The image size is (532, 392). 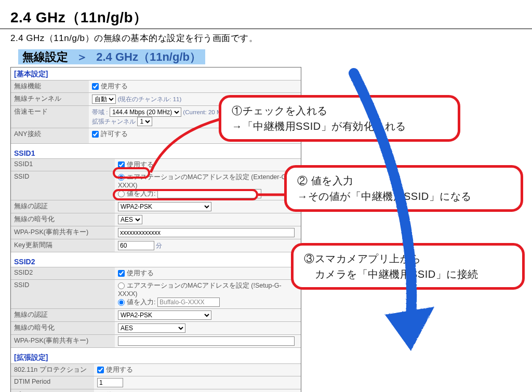 I want to click on table-row: DTIM Period, so click(x=156, y=383).